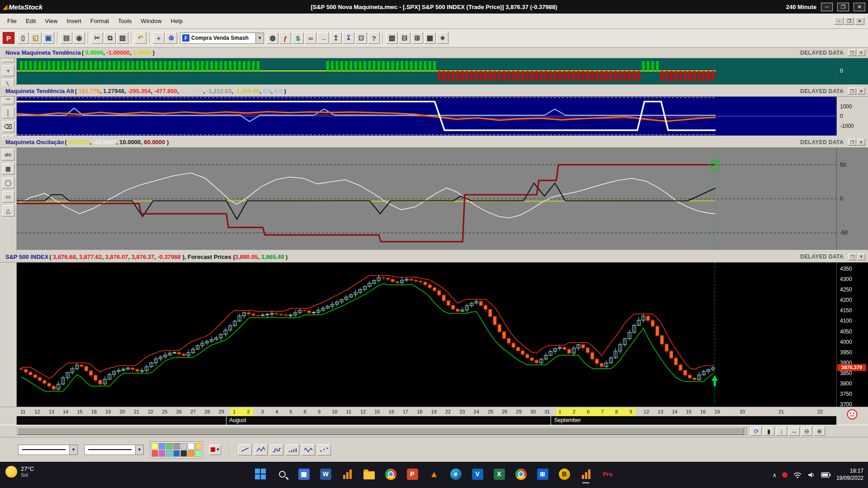 Image resolution: width=868 pixels, height=488 pixels. Describe the element at coordinates (381, 431) in the screenshot. I see `scrollbar-thumb` at that location.